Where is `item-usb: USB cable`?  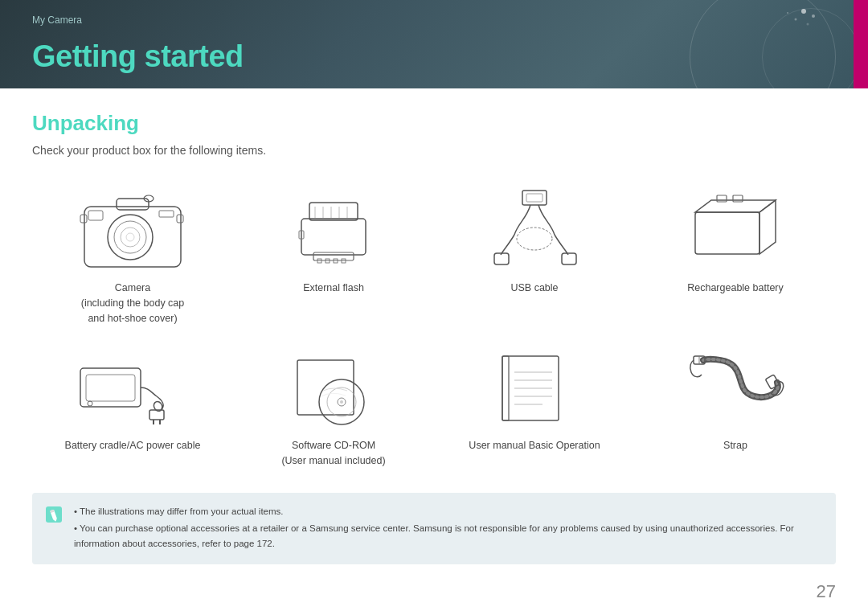 item-usb: USB cable is located at coordinates (534, 255).